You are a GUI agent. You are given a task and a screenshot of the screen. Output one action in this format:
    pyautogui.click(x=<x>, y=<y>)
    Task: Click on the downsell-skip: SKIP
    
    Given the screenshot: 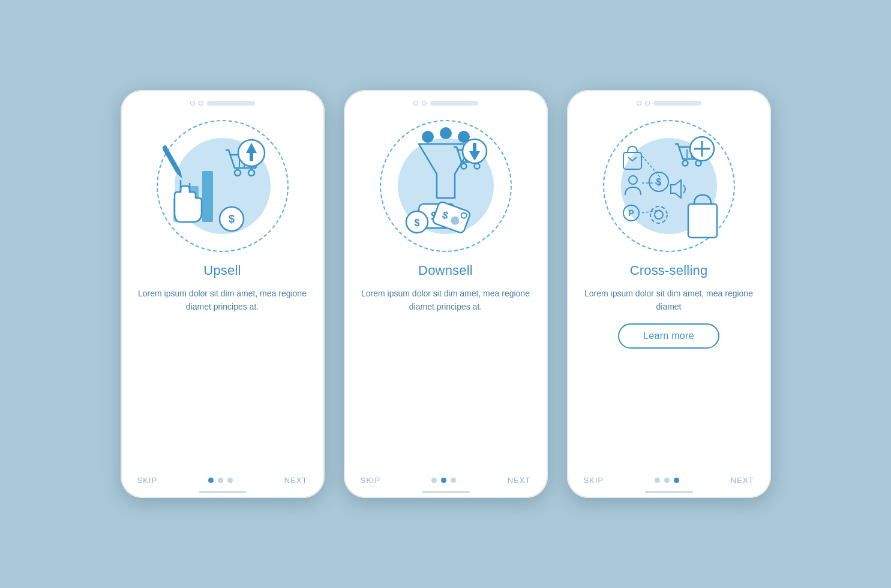 What is the action you would take?
    pyautogui.click(x=371, y=480)
    